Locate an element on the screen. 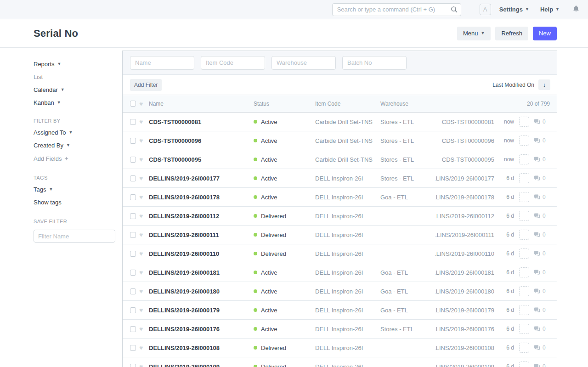  sidebar-item-created-by: Created By ▼ is located at coordinates (74, 145).